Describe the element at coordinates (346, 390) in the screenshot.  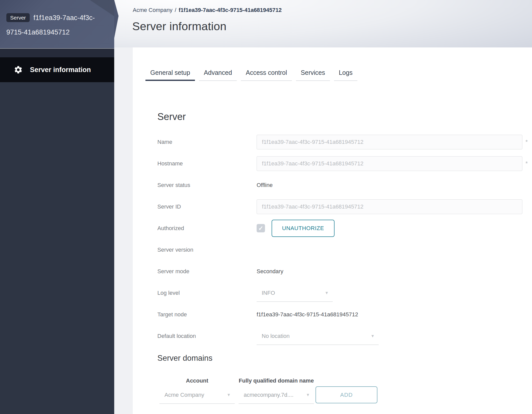
I see `server-domains-table: Account Fully qualified domain name Acme…` at that location.